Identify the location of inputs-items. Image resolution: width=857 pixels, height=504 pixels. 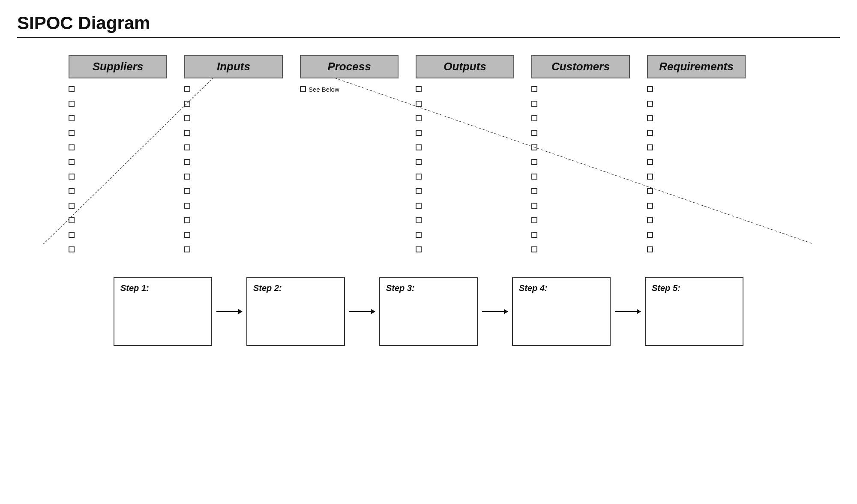
(234, 169).